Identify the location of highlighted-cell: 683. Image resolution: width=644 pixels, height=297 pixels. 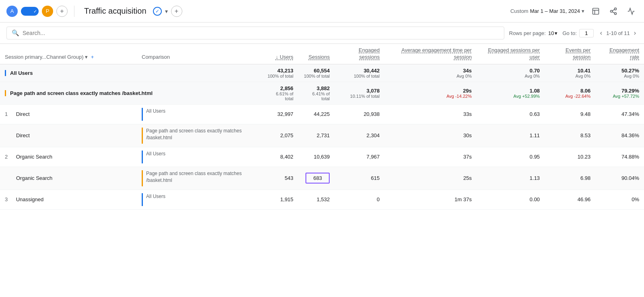
(318, 178).